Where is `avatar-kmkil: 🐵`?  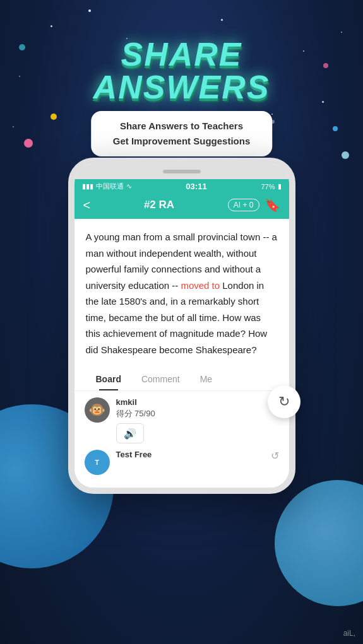
avatar-kmkil: 🐵 is located at coordinates (97, 410).